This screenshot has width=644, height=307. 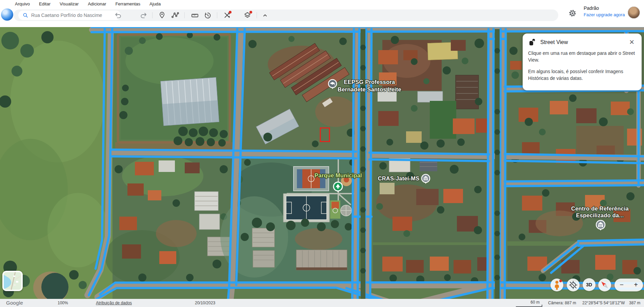 I want to click on zoom-control: − +, so click(x=629, y=285).